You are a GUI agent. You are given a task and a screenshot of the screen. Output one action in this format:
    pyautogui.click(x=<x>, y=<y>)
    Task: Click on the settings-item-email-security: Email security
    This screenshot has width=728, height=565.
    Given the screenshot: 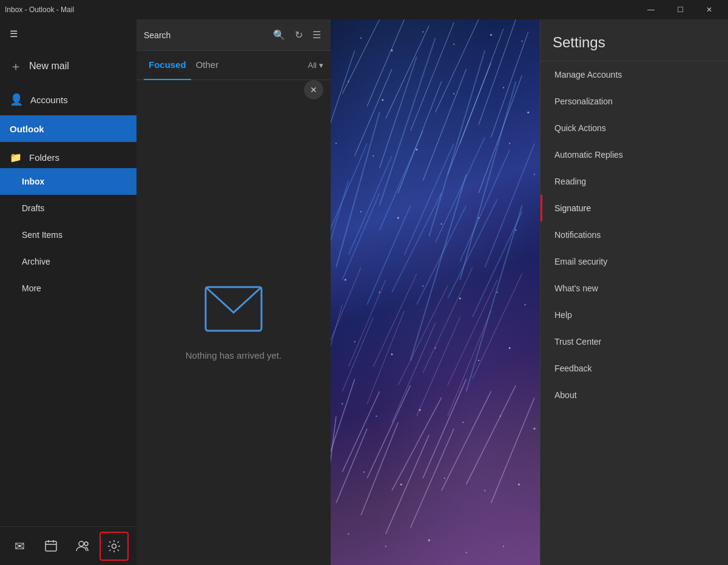 What is the action you would take?
    pyautogui.click(x=635, y=262)
    